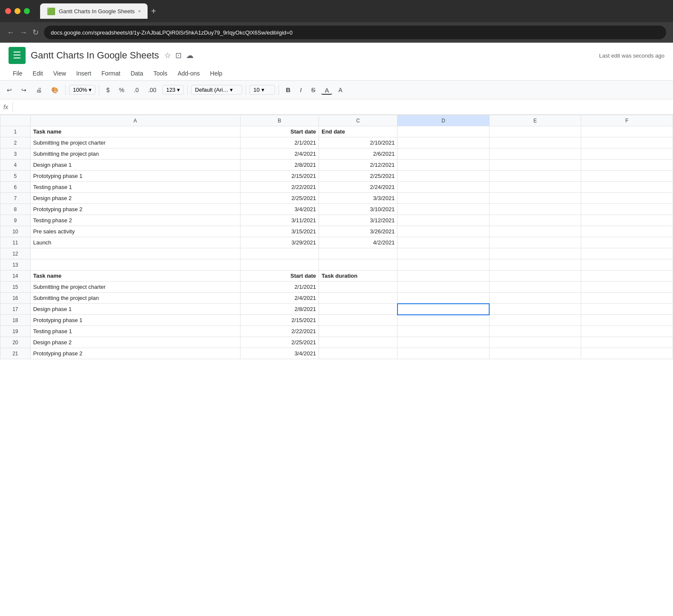  I want to click on cell-18-b: 2/15/2021, so click(279, 320).